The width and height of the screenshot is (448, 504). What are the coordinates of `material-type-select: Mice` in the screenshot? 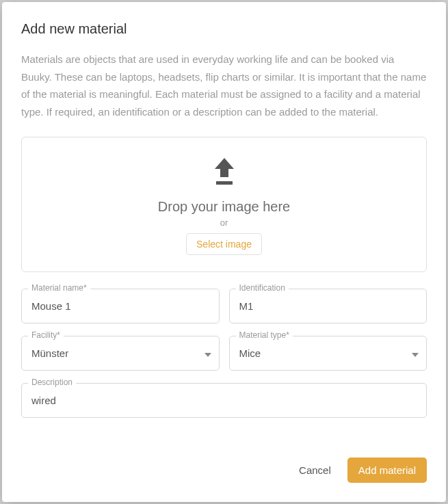 It's located at (328, 353).